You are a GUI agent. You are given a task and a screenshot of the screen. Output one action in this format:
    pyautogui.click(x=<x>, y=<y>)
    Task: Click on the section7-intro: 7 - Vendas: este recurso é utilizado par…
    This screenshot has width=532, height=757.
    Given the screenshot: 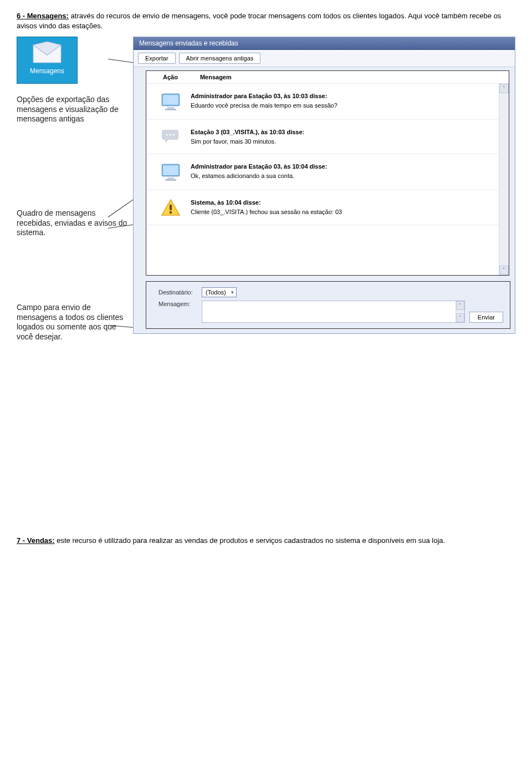 What is the action you would take?
    pyautogui.click(x=266, y=541)
    